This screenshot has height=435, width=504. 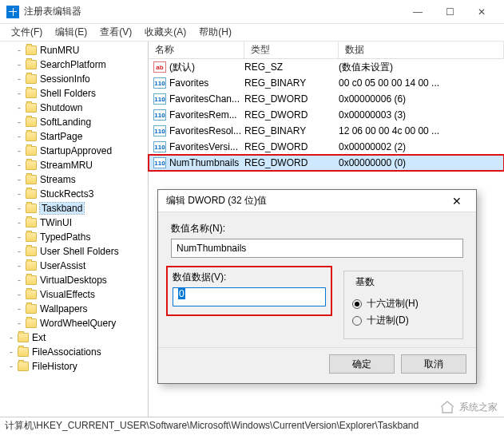 I want to click on tree-item: -Ext, so click(x=73, y=338).